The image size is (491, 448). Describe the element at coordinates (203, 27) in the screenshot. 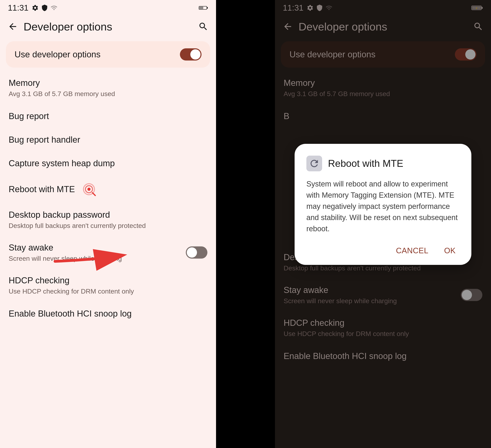

I see `search-button-left` at that location.